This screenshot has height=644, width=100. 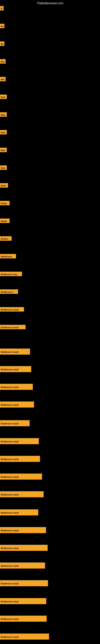 What do you see at coordinates (2, 8) in the screenshot?
I see `bar-item: B` at bounding box center [2, 8].